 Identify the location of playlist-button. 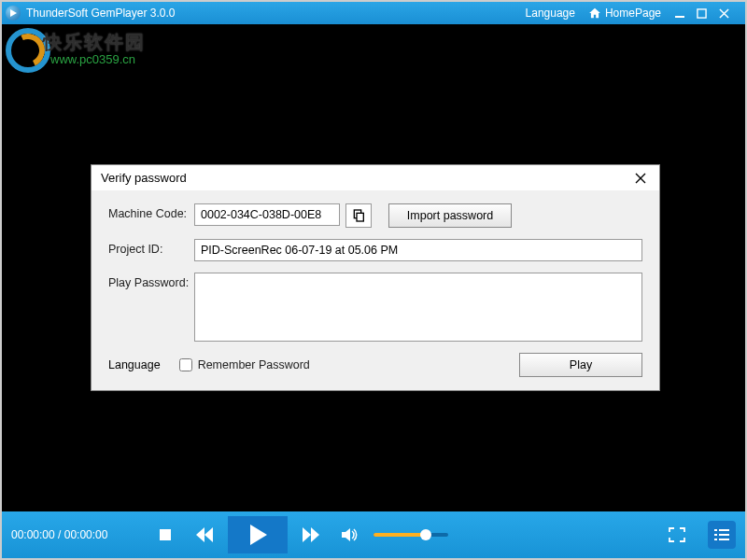
(722, 535).